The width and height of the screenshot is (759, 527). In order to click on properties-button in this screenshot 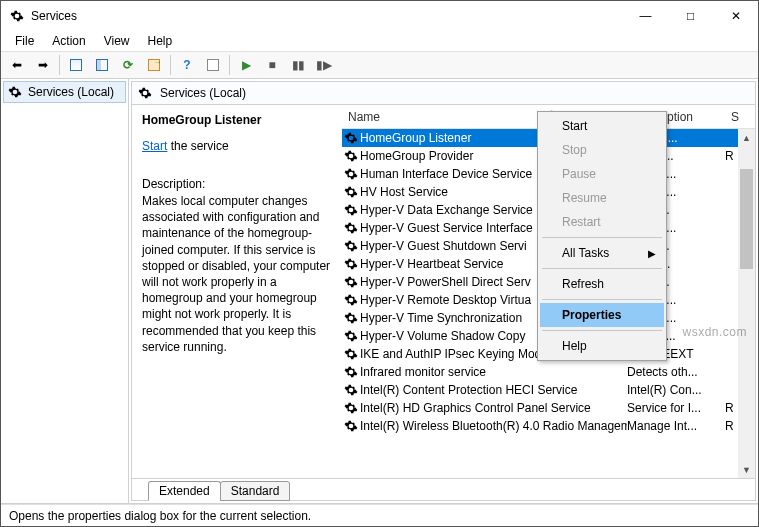, I will do `click(213, 65)`.